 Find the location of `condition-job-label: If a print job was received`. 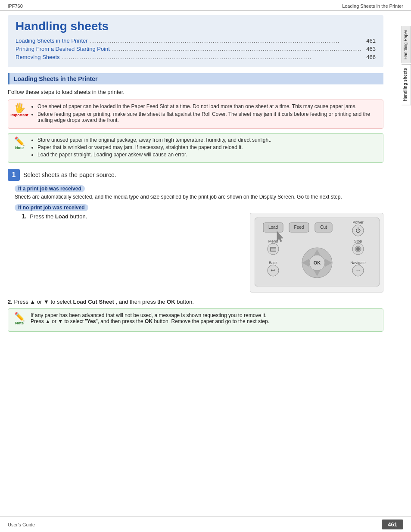

condition-job-label: If a print job was received is located at coordinates (50, 189).